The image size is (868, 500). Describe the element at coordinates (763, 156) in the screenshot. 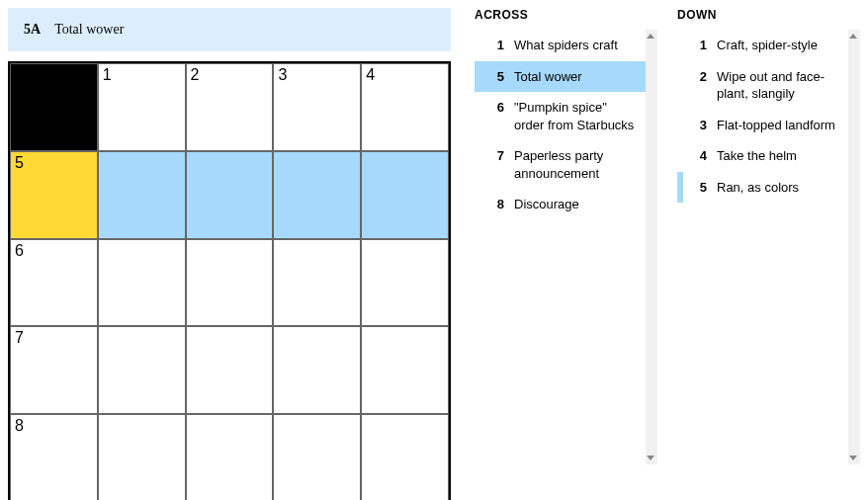

I see `clue-item: 4Take the helm` at that location.